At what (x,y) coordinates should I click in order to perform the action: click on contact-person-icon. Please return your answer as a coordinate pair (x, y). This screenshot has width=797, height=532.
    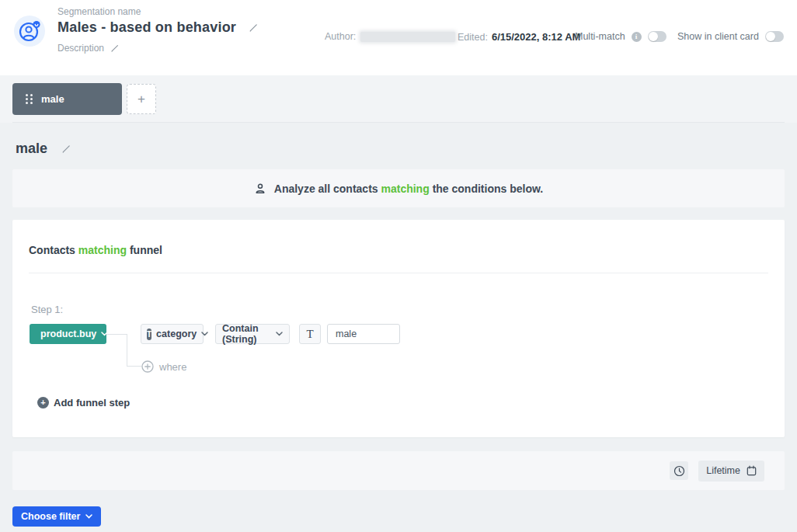
    Looking at the image, I should click on (260, 189).